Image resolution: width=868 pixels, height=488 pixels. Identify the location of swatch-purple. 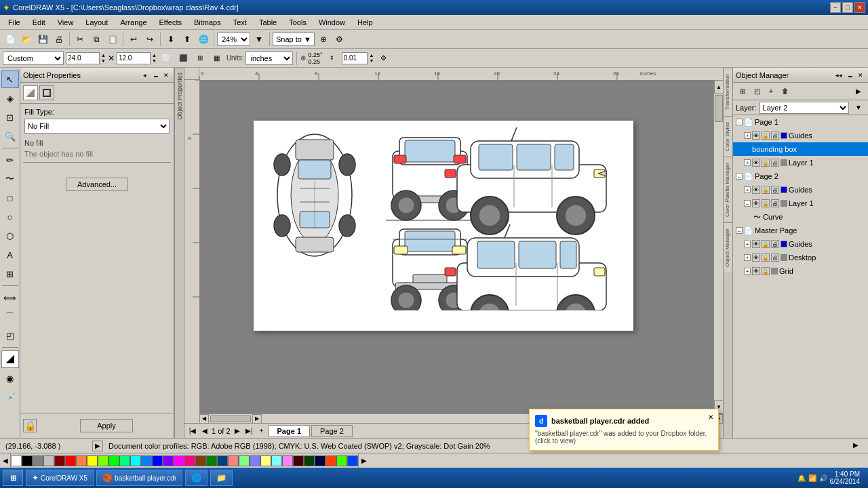
(168, 461).